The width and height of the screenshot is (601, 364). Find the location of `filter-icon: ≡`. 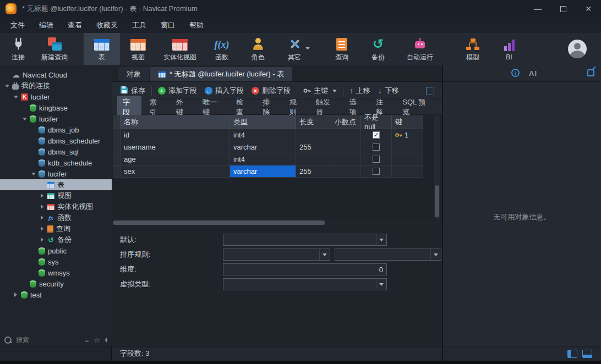

filter-icon: ≡ is located at coordinates (87, 340).